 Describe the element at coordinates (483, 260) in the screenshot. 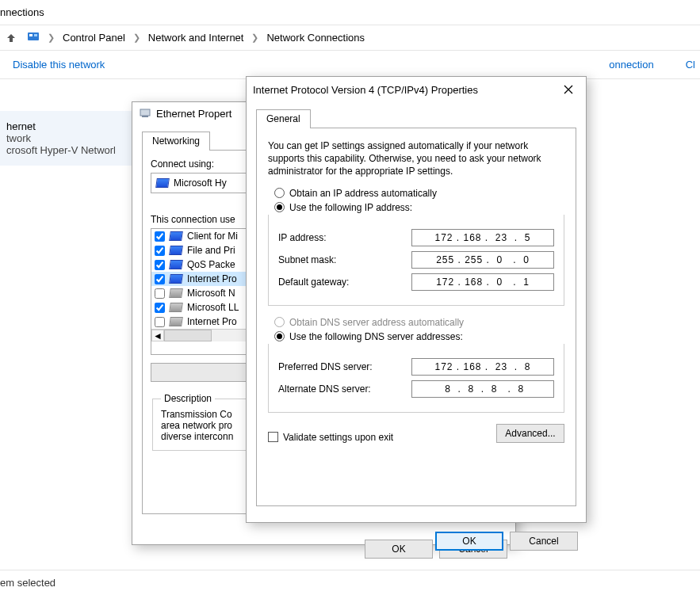

I see `subnet-mask-input` at that location.